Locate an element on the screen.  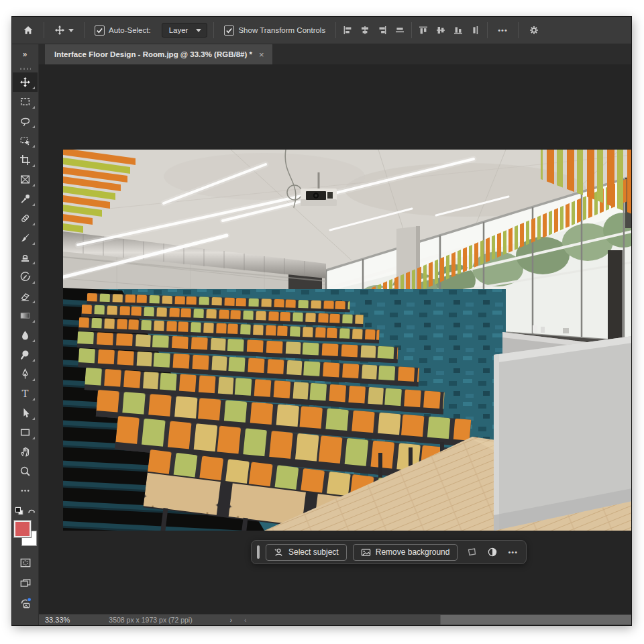
clone-stamp-tool-icon is located at coordinates (25, 258).